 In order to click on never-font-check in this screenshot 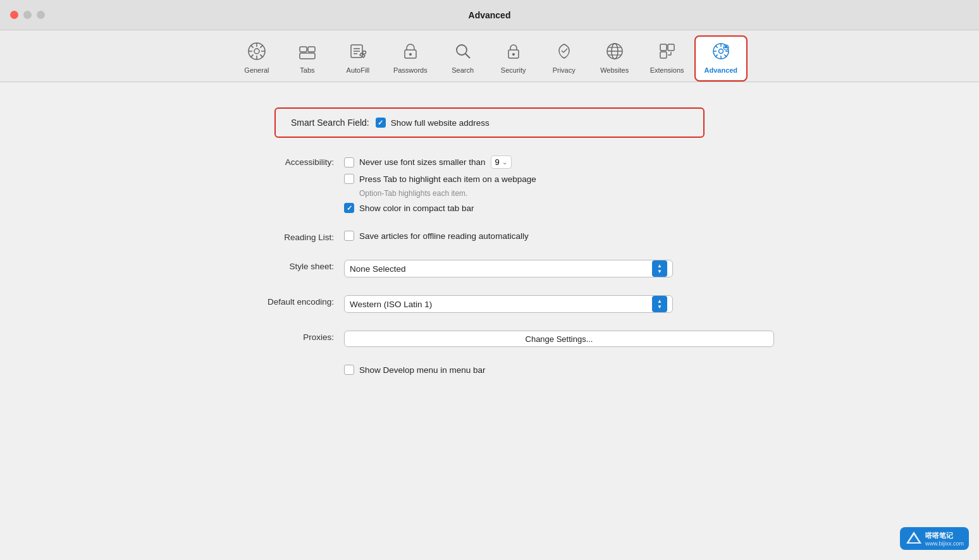, I will do `click(349, 162)`.